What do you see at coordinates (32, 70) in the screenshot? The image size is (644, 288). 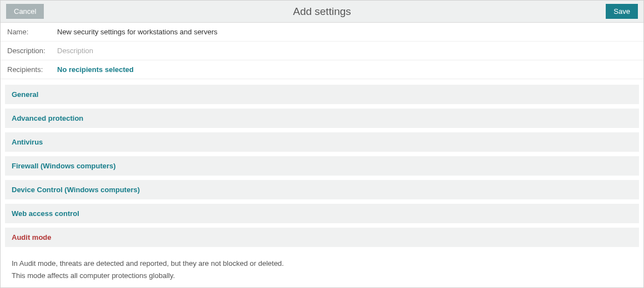 I see `recipients-label: Recipients:` at bounding box center [32, 70].